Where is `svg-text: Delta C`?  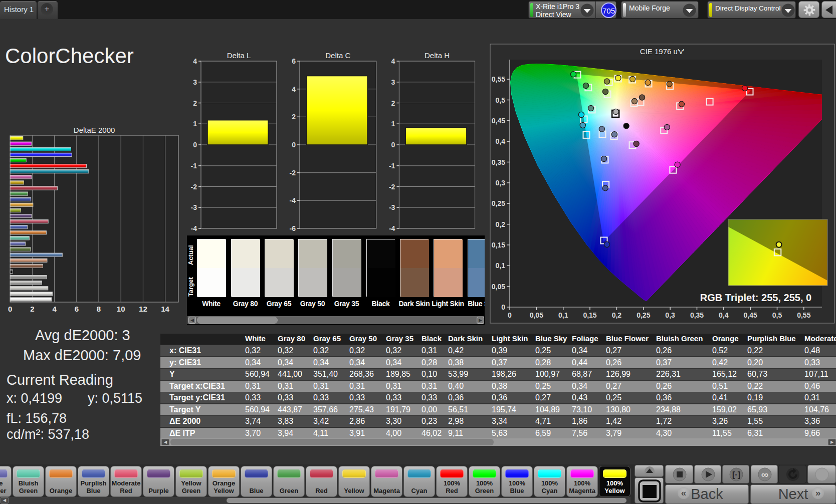 svg-text: Delta C is located at coordinates (338, 55).